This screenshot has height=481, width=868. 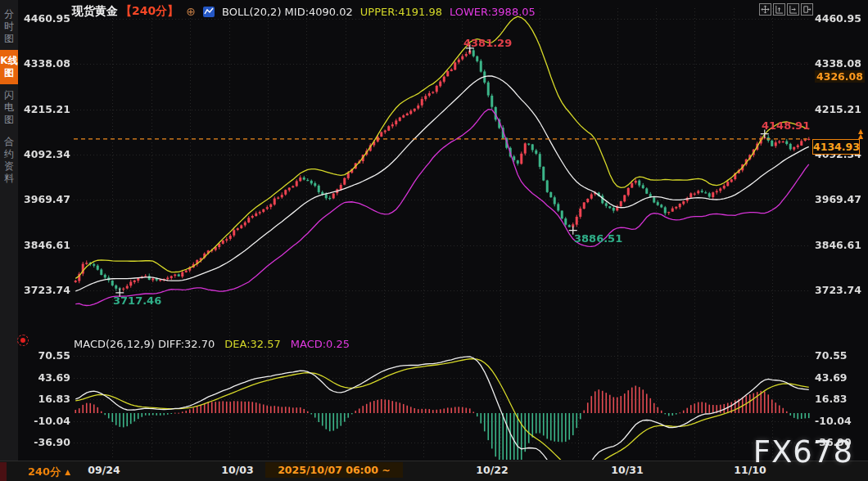 What do you see at coordinates (3, 471) in the screenshot?
I see `bottom-left-marker` at bounding box center [3, 471].